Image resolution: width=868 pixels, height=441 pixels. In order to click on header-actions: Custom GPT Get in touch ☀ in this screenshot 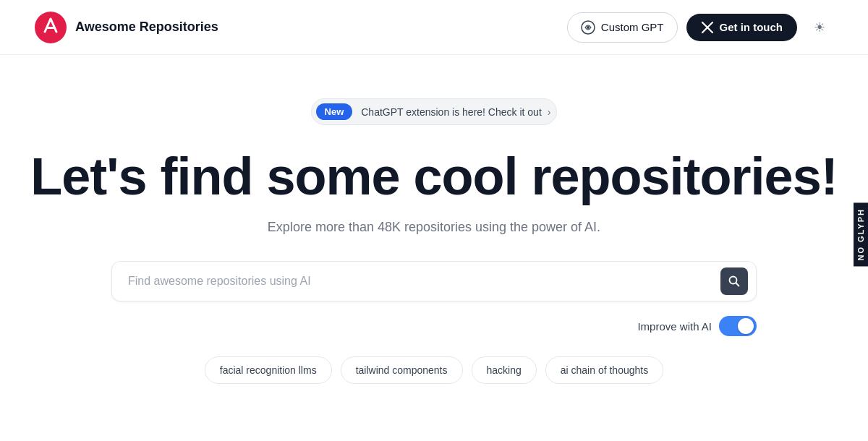, I will do `click(700, 27)`.